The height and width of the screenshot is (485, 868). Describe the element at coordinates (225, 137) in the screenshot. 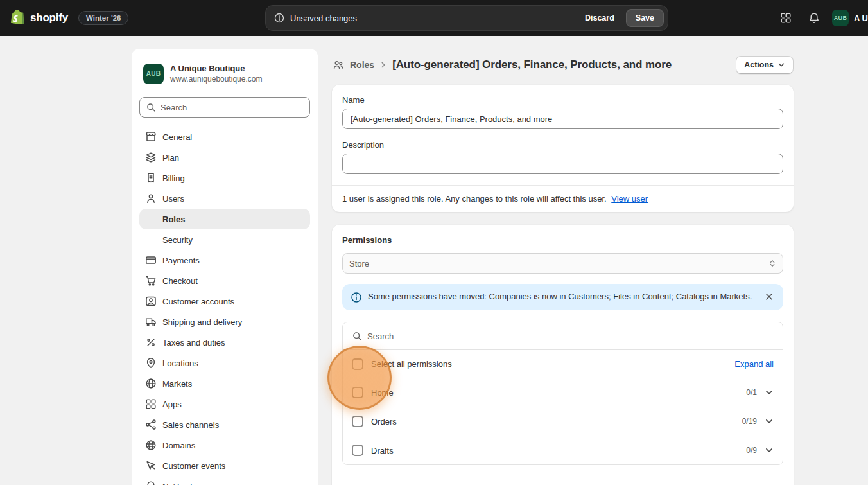

I see `sidebar-item-general: General` at that location.